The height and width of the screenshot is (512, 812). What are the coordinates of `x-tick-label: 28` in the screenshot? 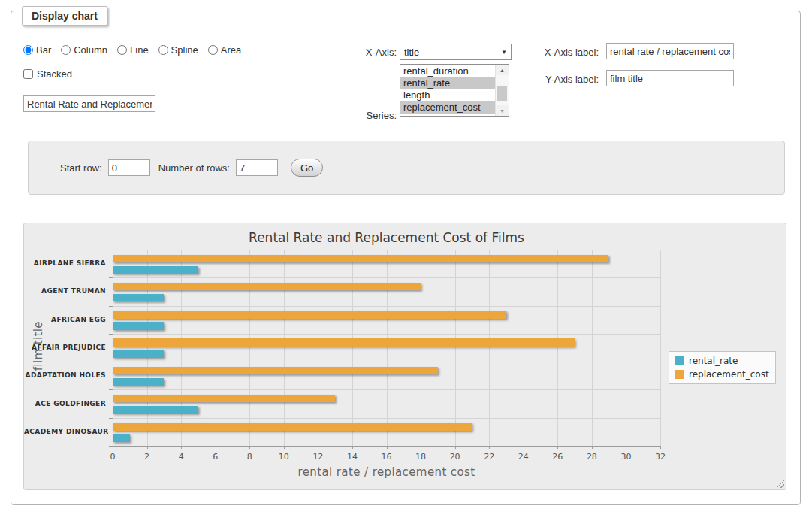 It's located at (592, 457).